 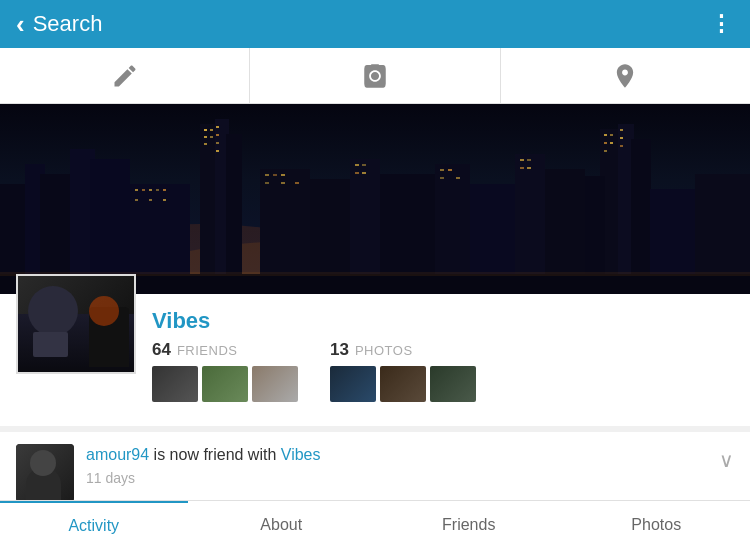 What do you see at coordinates (282, 524) in the screenshot?
I see `nav-about: About` at bounding box center [282, 524].